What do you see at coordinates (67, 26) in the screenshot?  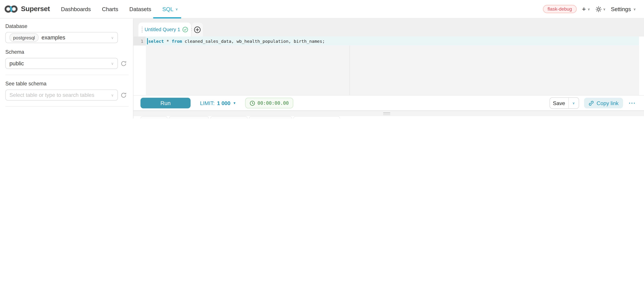 I see `database-label: Database` at bounding box center [67, 26].